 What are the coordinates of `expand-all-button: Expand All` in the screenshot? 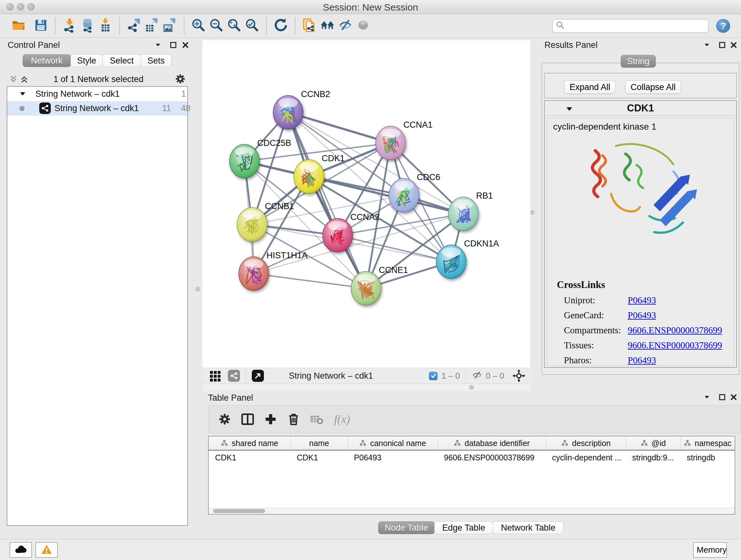 It's located at (590, 87).